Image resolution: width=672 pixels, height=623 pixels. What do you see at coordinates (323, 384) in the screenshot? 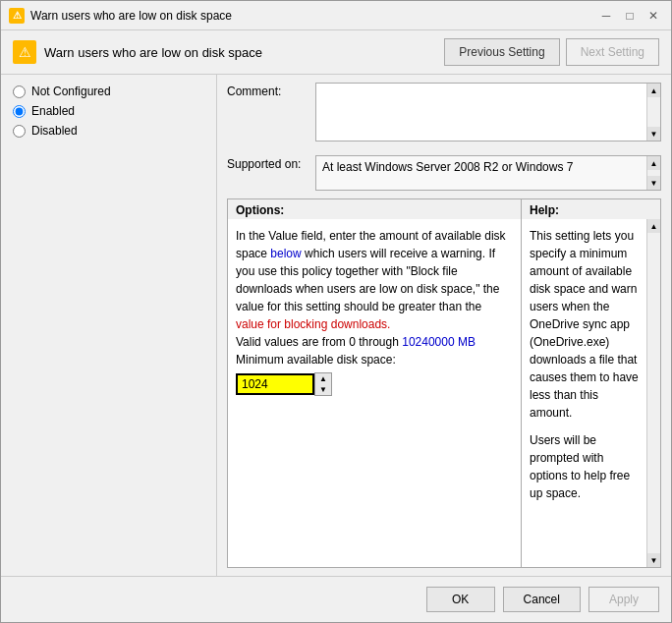
I see `spinner-buttons: ▲ ▼` at bounding box center [323, 384].